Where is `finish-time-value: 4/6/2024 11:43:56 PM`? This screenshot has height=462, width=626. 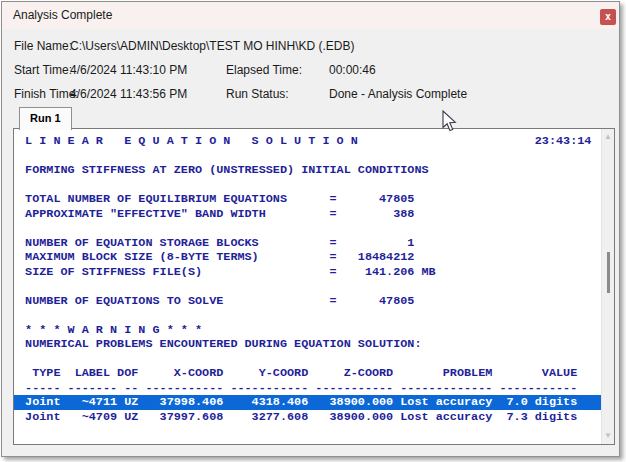 finish-time-value: 4/6/2024 11:43:56 PM is located at coordinates (128, 94).